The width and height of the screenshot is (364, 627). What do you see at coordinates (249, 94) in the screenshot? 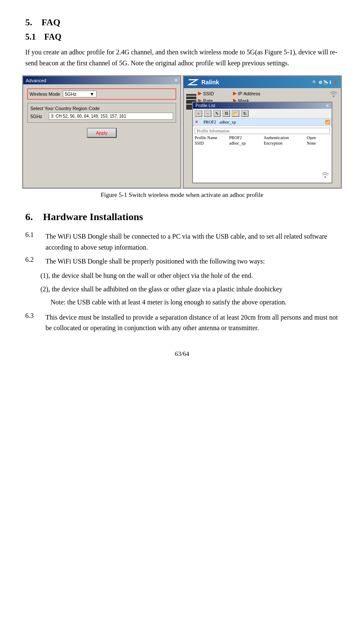
I see `ip-label: IP Address` at bounding box center [249, 94].